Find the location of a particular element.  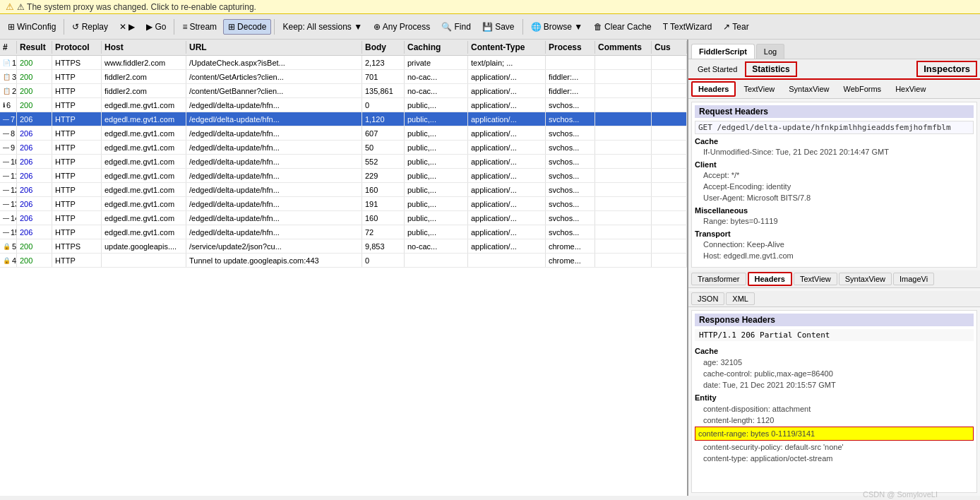

table-cell: —7 is located at coordinates (8, 119).